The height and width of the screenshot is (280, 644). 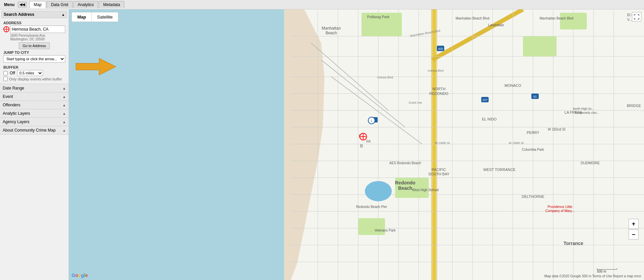 I want to click on address-field-label: Address, so click(x=34, y=23).